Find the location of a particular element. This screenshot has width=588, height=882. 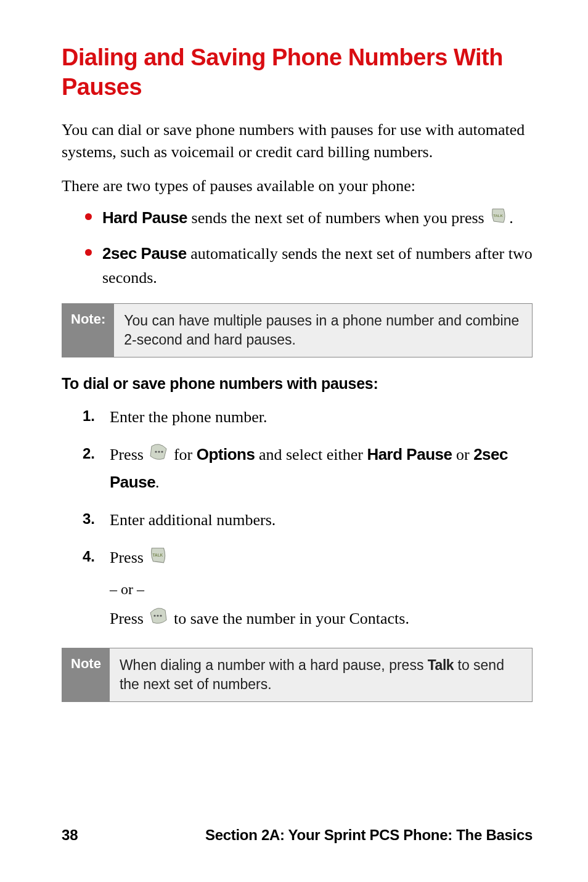

lead-paragraph: There are two types of pauses available … is located at coordinates (297, 186).